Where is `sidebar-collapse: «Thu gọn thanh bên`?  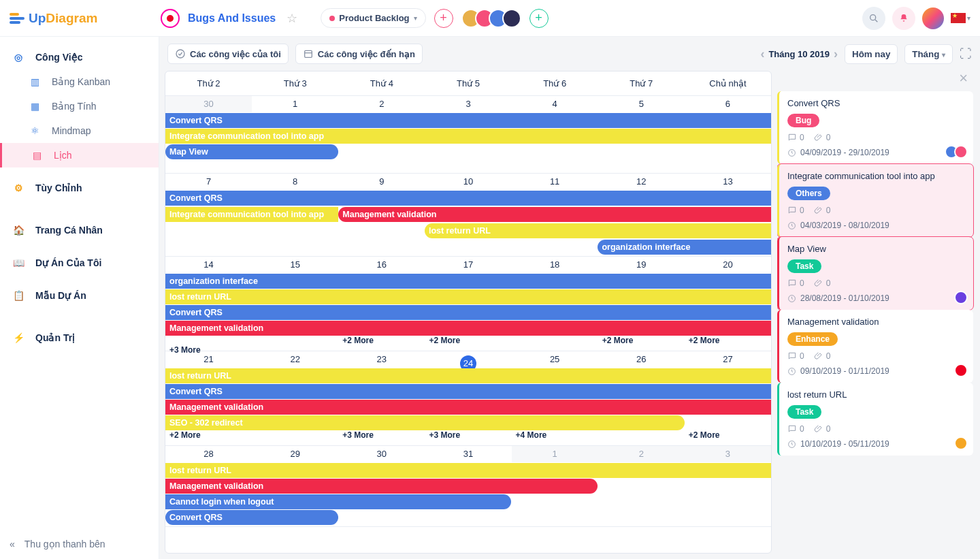
sidebar-collapse: «Thu gọn thanh bên is located at coordinates (79, 544).